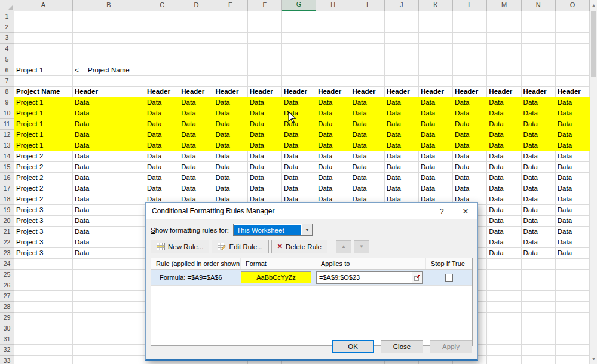 The image size is (597, 364). What do you see at coordinates (539, 339) in the screenshot?
I see `cell-N31` at bounding box center [539, 339].